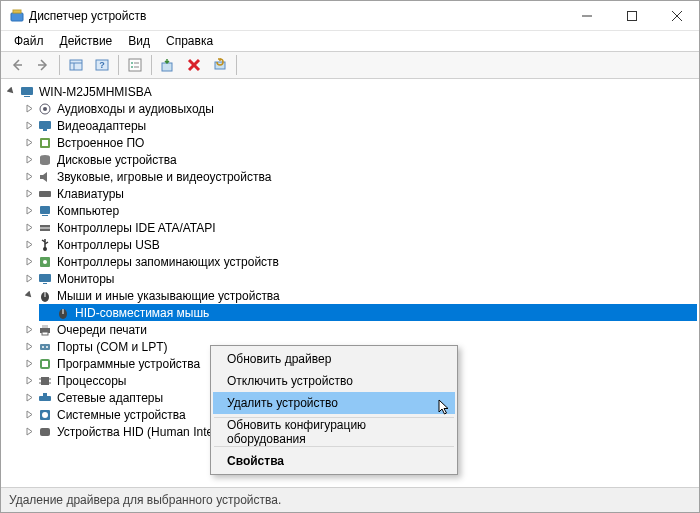 Image resolution: width=700 pixels, height=513 pixels. Describe the element at coordinates (359, 278) in the screenshot. I see `tree-category-node: Мониторы` at that location.